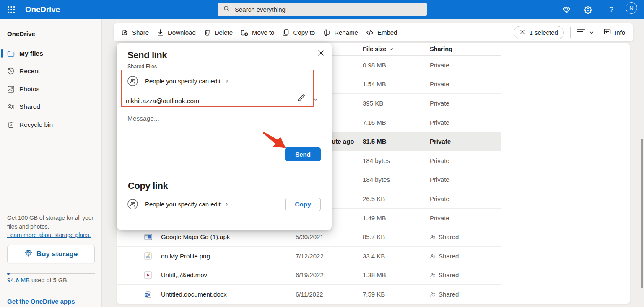 Image resolution: width=644 pixels, height=307 pixels. I want to click on info-label: Info, so click(620, 33).